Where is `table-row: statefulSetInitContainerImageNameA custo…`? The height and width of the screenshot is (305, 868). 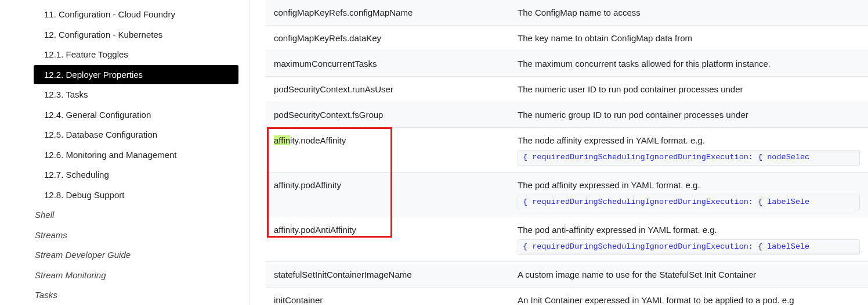 table-row: statefulSetInitContainerImageNameA custo… is located at coordinates (567, 274).